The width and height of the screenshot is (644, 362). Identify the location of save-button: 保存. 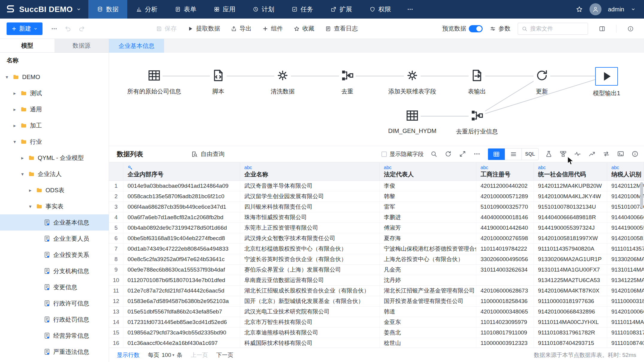
(166, 29).